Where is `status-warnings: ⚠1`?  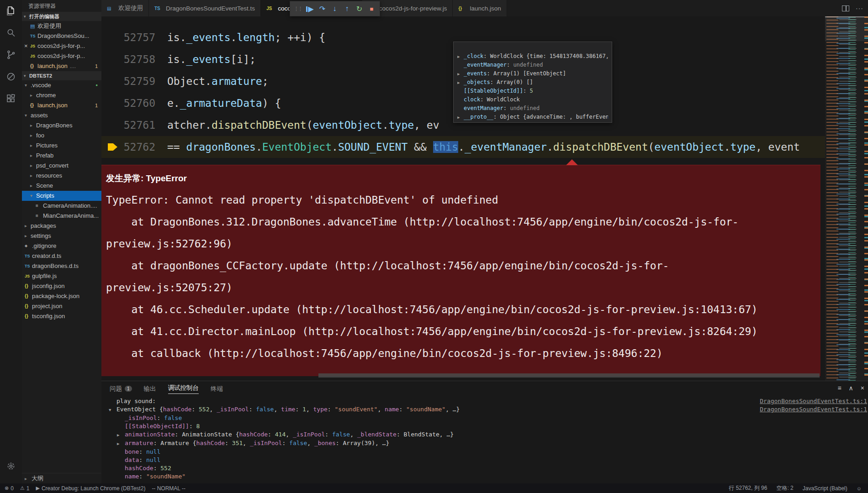
status-warnings: ⚠1 is located at coordinates (25, 488).